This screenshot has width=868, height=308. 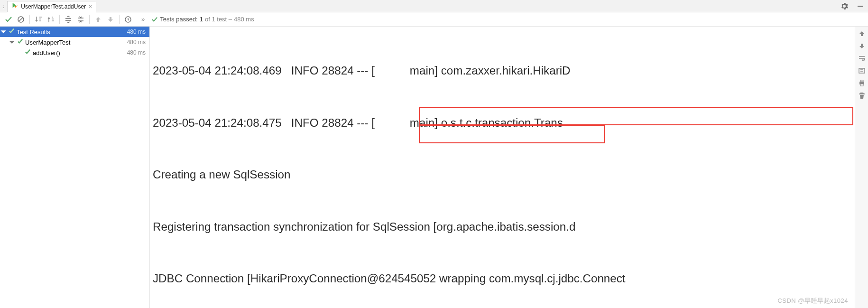 What do you see at coordinates (98, 19) in the screenshot?
I see `prev-failed-icon` at bounding box center [98, 19].